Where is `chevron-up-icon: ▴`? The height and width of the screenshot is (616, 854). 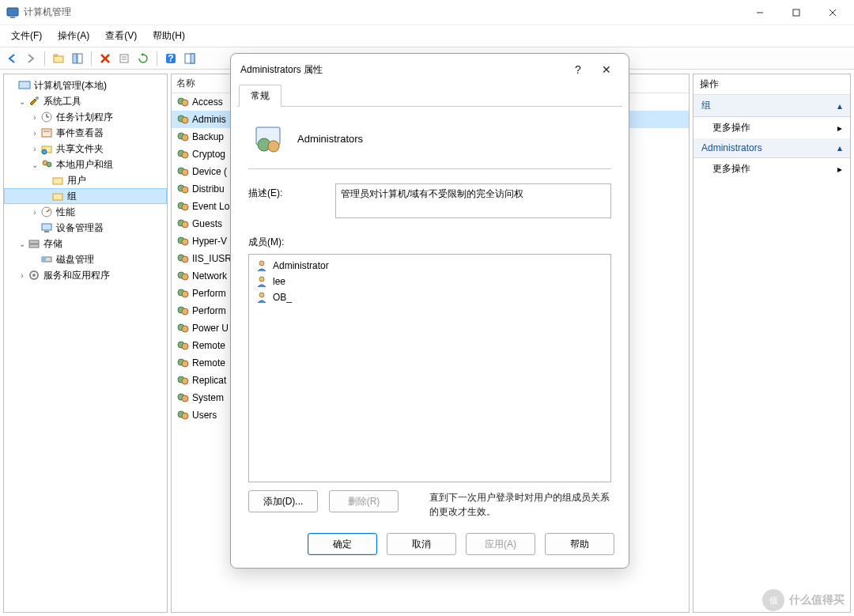
chevron-up-icon: ▴ is located at coordinates (840, 148).